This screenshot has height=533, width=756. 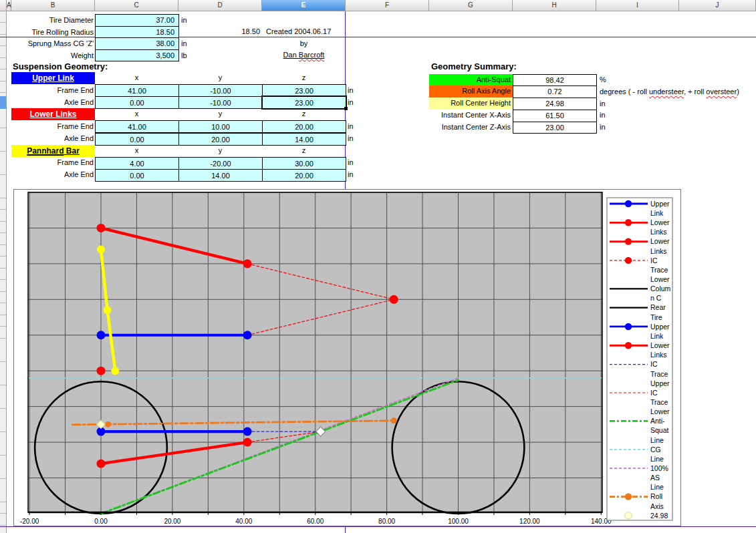 I want to click on legend-label: Lower, so click(x=660, y=411).